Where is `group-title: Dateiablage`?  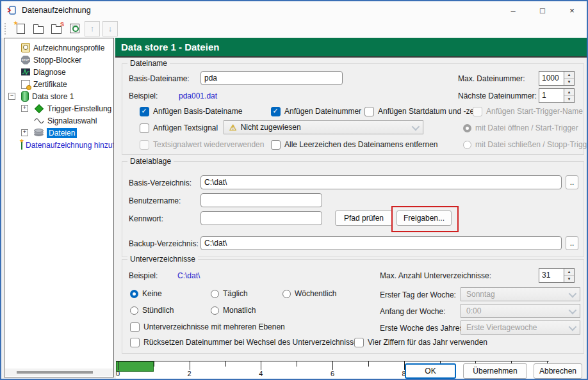
group-title: Dateiablage is located at coordinates (151, 161).